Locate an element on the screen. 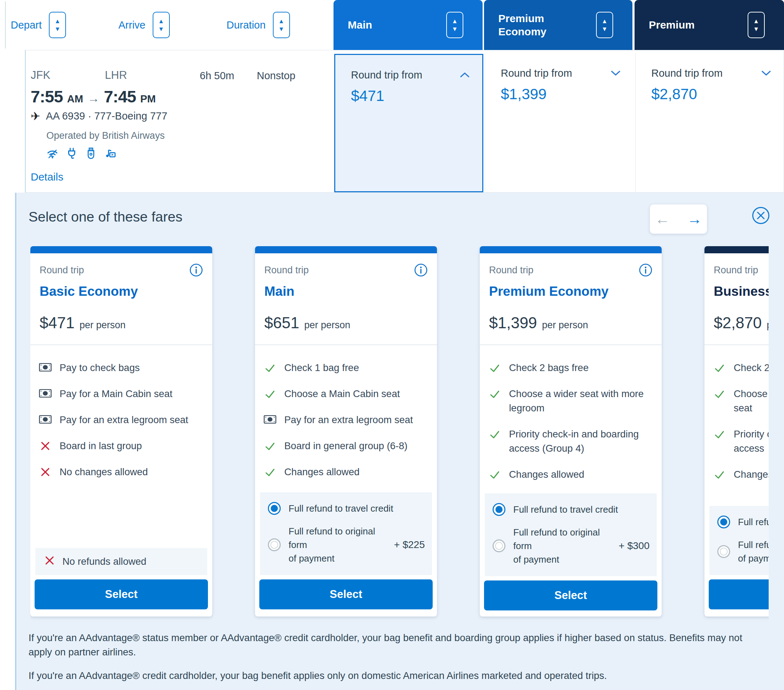  duration-sort-label: Duration is located at coordinates (246, 25).